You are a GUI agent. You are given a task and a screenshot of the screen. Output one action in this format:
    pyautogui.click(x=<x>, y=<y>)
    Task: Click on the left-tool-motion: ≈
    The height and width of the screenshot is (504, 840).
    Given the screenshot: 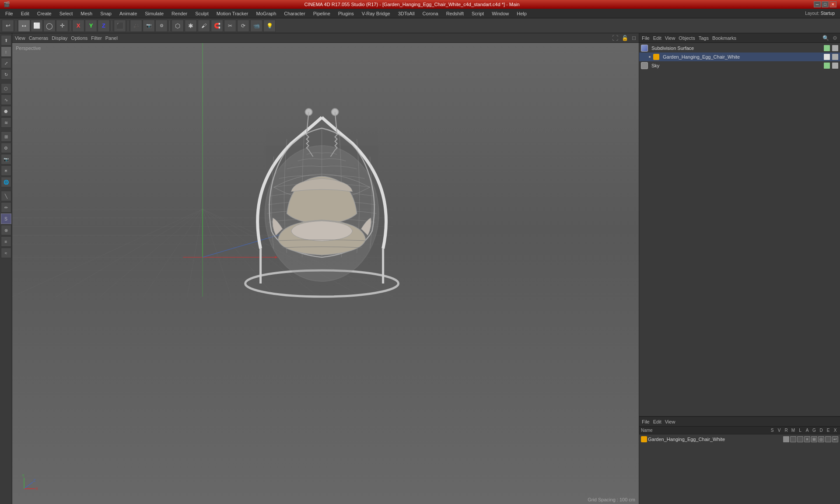 What is the action you would take?
    pyautogui.click(x=6, y=253)
    